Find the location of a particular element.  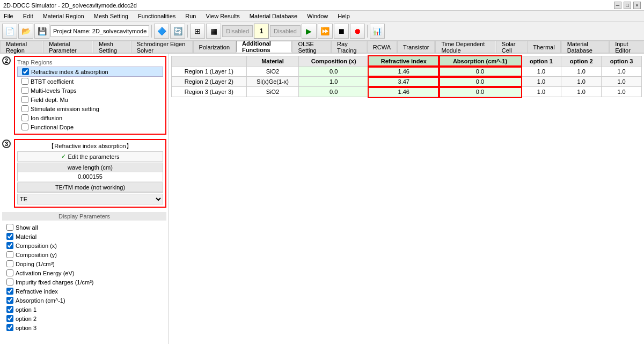

grid-btn: ⊞ is located at coordinates (197, 31).